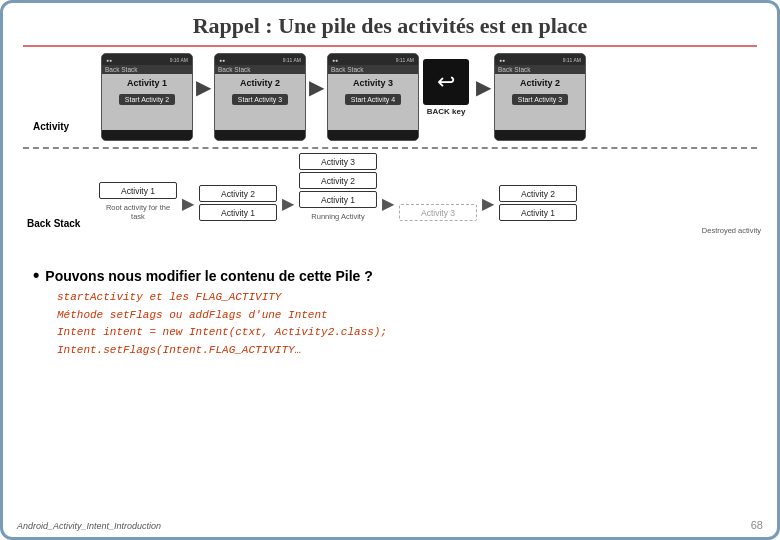 This screenshot has height=540, width=780. Describe the element at coordinates (147, 70) in the screenshot. I see `phone-1-taskbar: Back Stack` at that location.